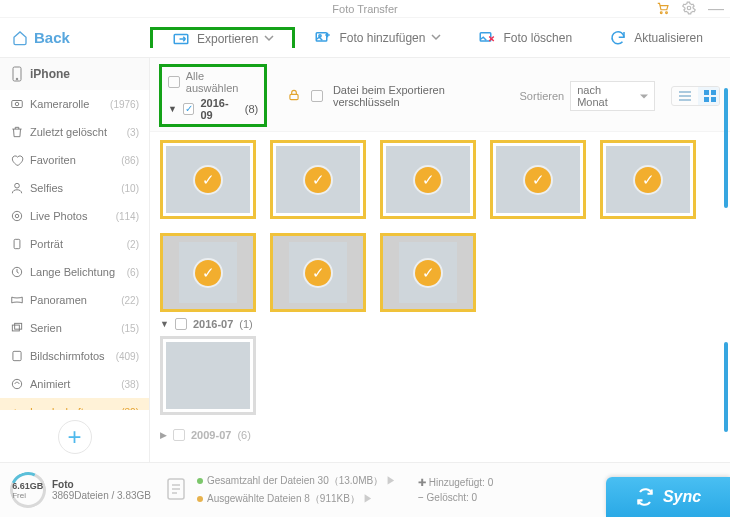  I want to click on album-label: Selfies, so click(46, 188).